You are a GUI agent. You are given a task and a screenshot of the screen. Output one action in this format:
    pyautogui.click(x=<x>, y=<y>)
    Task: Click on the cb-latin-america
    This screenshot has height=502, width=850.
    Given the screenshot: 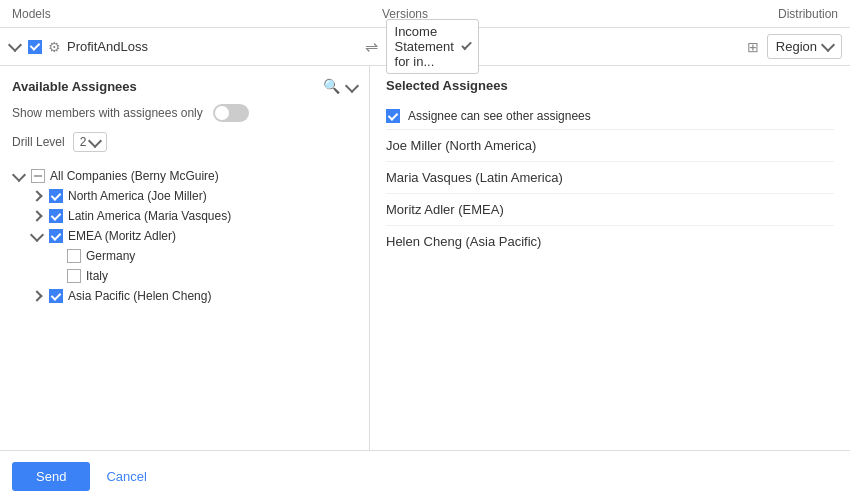 What is the action you would take?
    pyautogui.click(x=56, y=216)
    